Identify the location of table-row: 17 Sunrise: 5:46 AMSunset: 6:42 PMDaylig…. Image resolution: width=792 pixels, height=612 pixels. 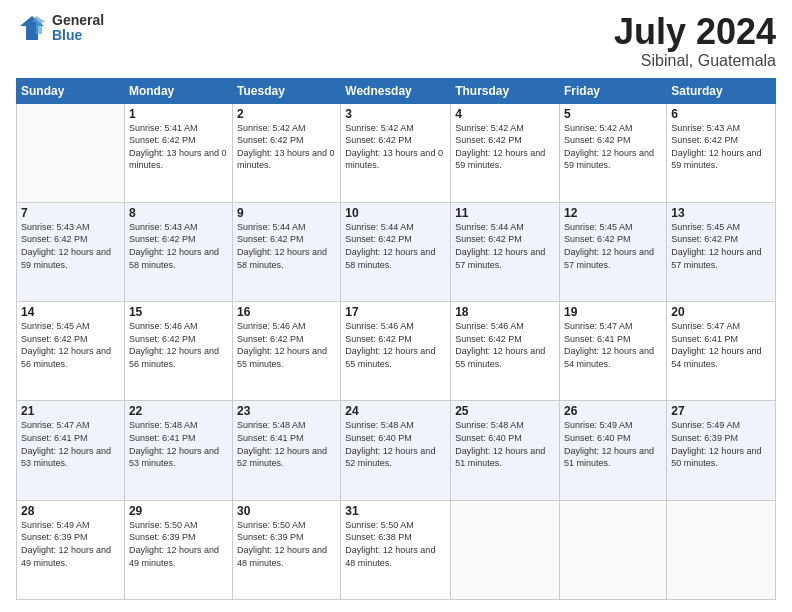
(396, 352).